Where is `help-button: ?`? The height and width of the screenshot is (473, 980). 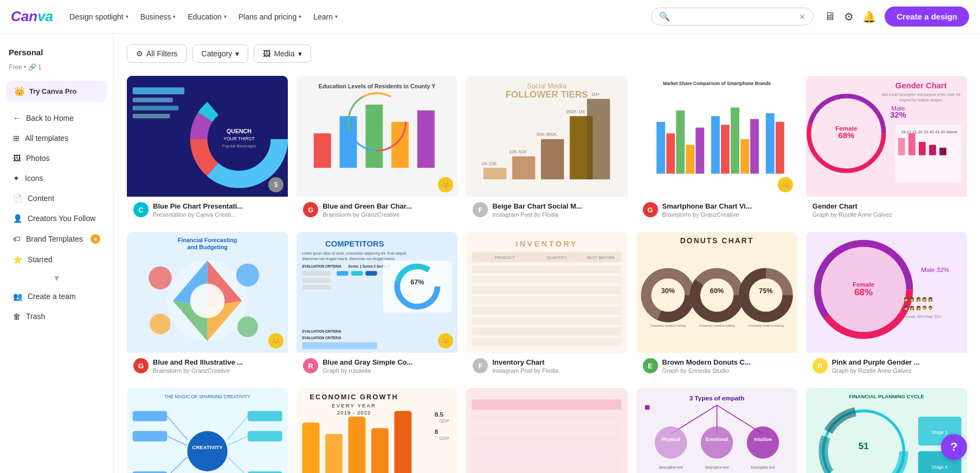
help-button: ? is located at coordinates (954, 447).